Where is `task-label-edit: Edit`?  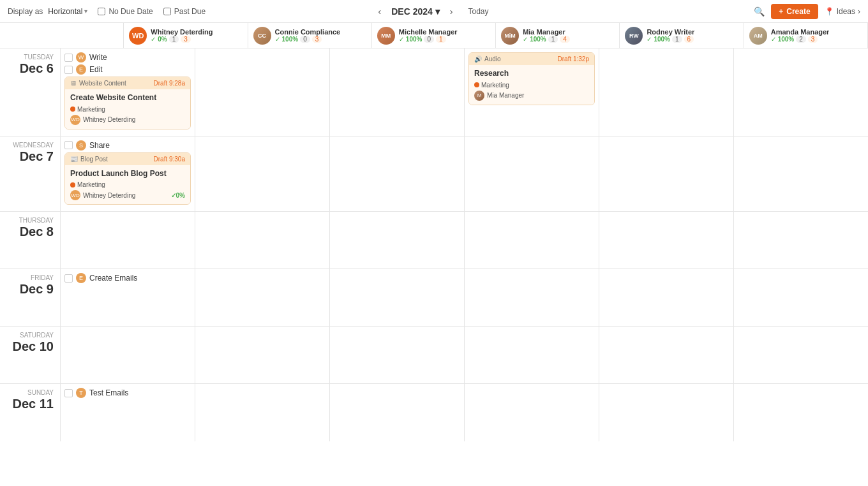
task-label-edit: Edit is located at coordinates (96, 70).